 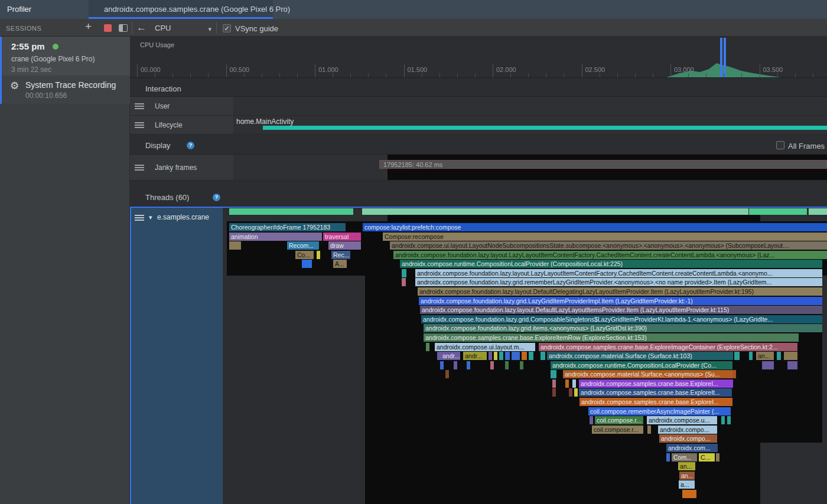 I want to click on trace-span: androidx.compose.foundation.lazy.grid.La…, so click(x=620, y=301).